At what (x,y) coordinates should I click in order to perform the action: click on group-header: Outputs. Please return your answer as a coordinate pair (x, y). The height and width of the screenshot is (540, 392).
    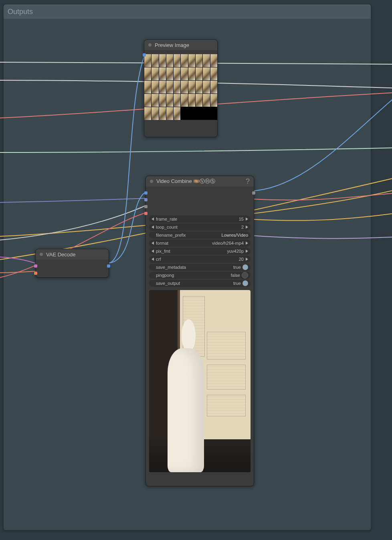
    Looking at the image, I should click on (187, 12).